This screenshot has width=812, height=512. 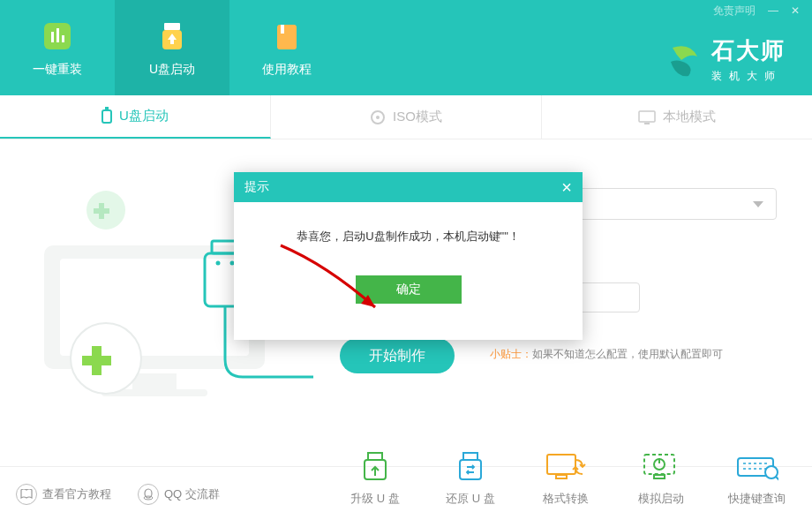 What do you see at coordinates (756, 478) in the screenshot?
I see `action-hotkey-lookup: 快捷键查询` at bounding box center [756, 478].